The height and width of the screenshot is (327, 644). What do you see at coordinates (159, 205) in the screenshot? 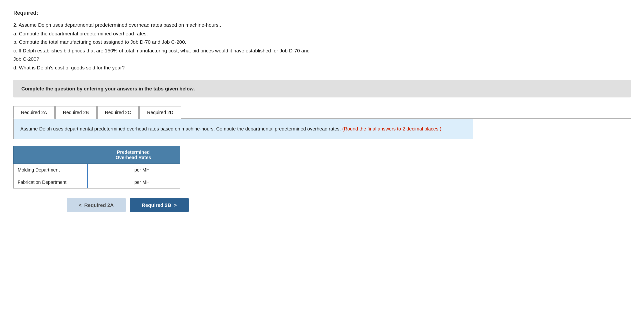
I see `next-button: Required 2B >` at bounding box center [159, 205].